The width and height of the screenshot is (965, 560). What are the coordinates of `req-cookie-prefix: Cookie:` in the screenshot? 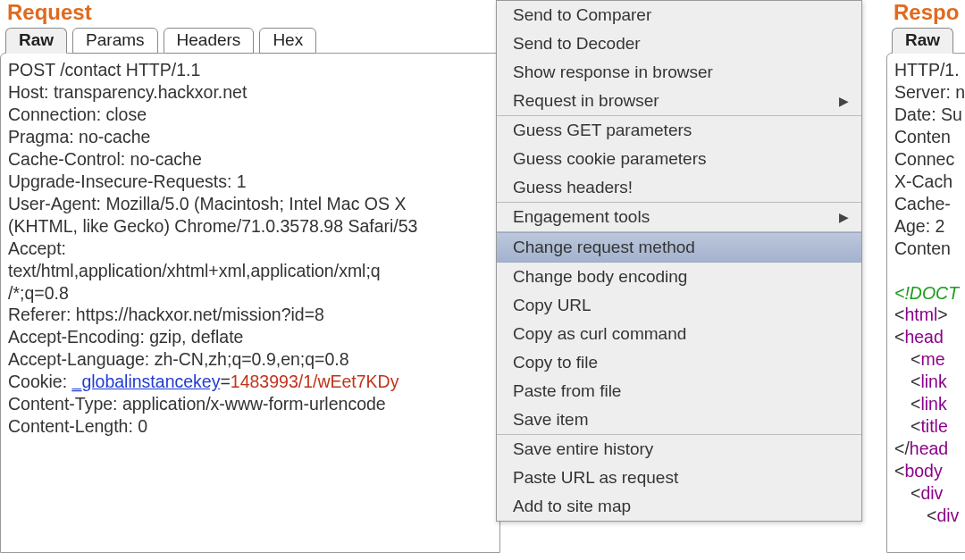 It's located at (40, 381).